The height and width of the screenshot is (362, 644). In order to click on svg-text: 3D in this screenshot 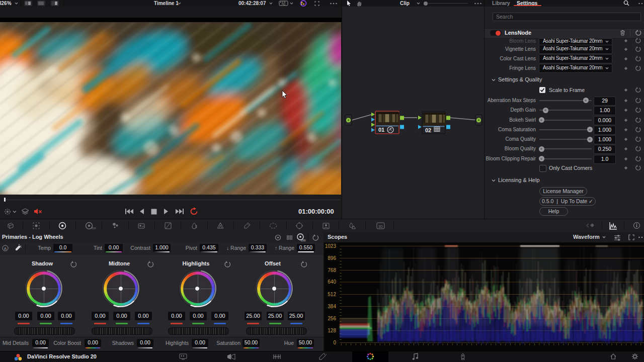, I will do `click(380, 226)`.